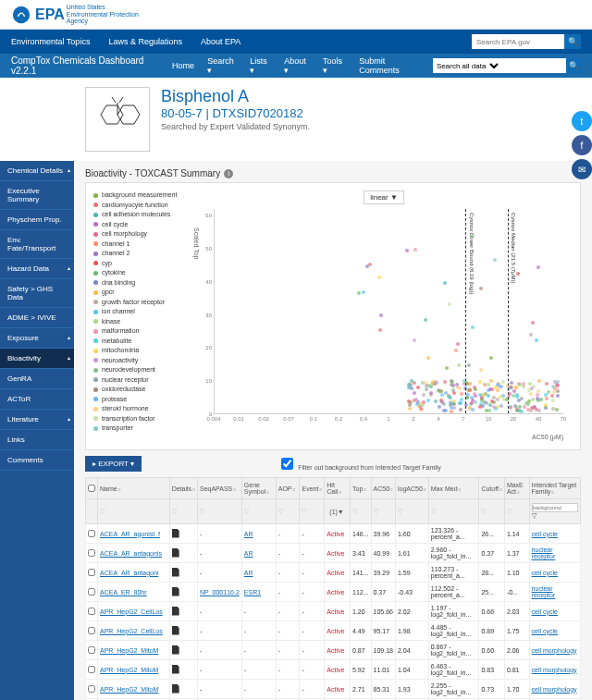 This screenshot has height=700, width=592. What do you see at coordinates (145, 42) in the screenshot?
I see `nav-laws: Laws & Regulations` at bounding box center [145, 42].